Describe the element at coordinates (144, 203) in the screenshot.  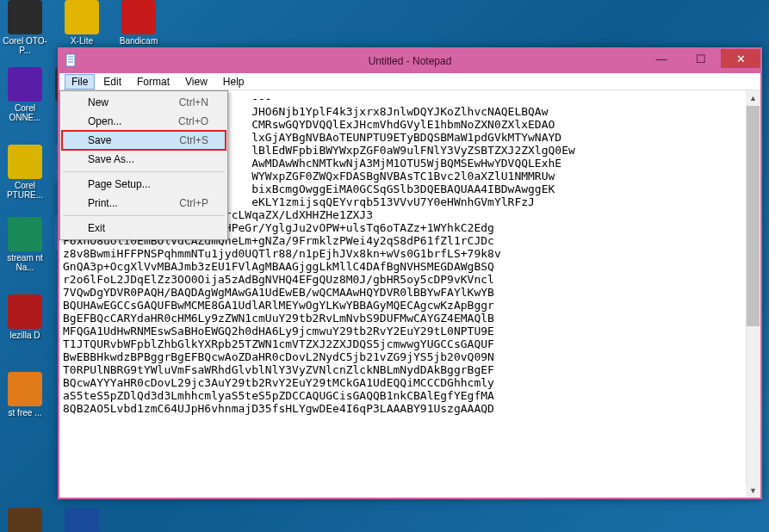
I see `menu-item-print: Print...Ctrl+P` at that location.